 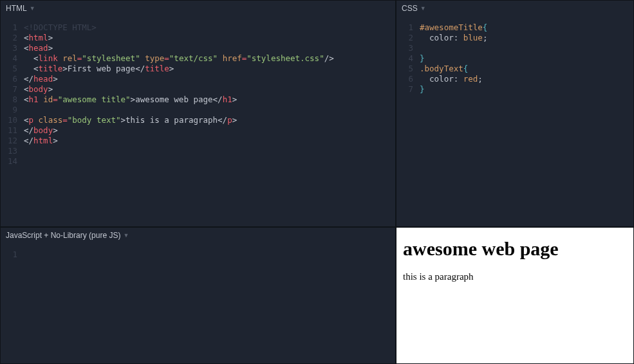 I want to click on html-pane-label: HTML, so click(x=17, y=8).